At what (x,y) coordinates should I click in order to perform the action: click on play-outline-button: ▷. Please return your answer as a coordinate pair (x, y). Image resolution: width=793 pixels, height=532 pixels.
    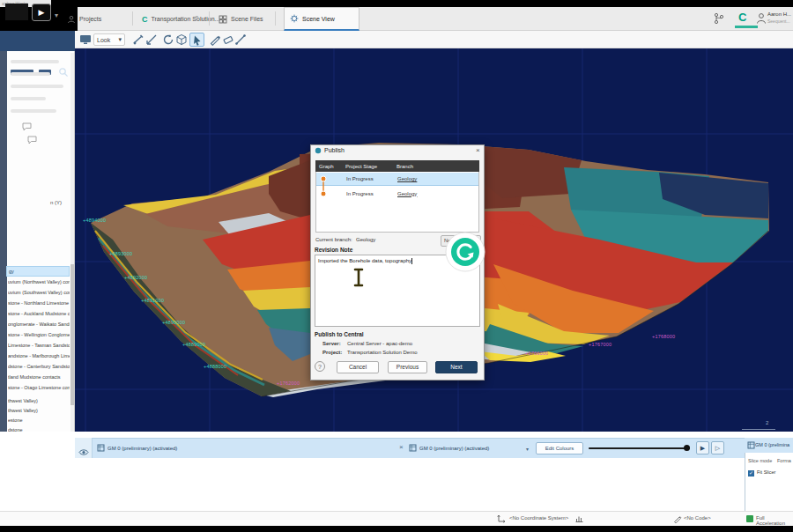
    Looking at the image, I should click on (717, 447).